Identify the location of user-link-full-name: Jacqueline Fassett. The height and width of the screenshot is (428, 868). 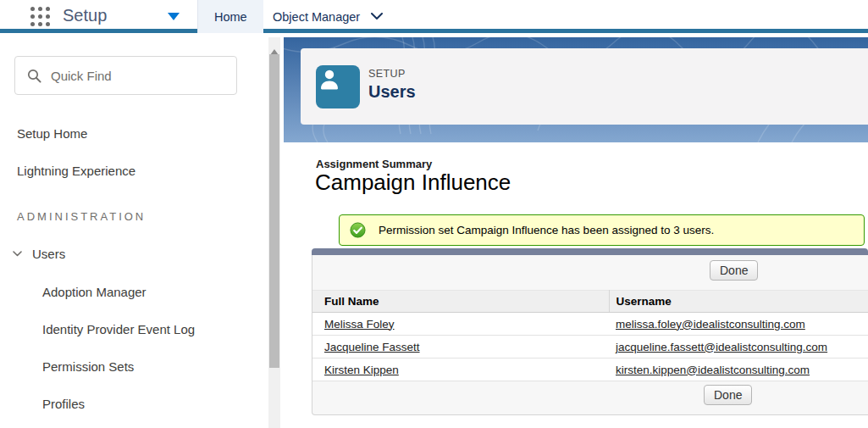
(373, 347).